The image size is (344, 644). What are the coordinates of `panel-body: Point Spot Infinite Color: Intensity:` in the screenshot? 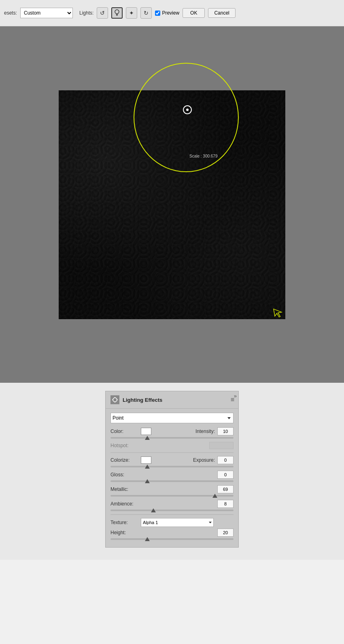 It's located at (172, 478).